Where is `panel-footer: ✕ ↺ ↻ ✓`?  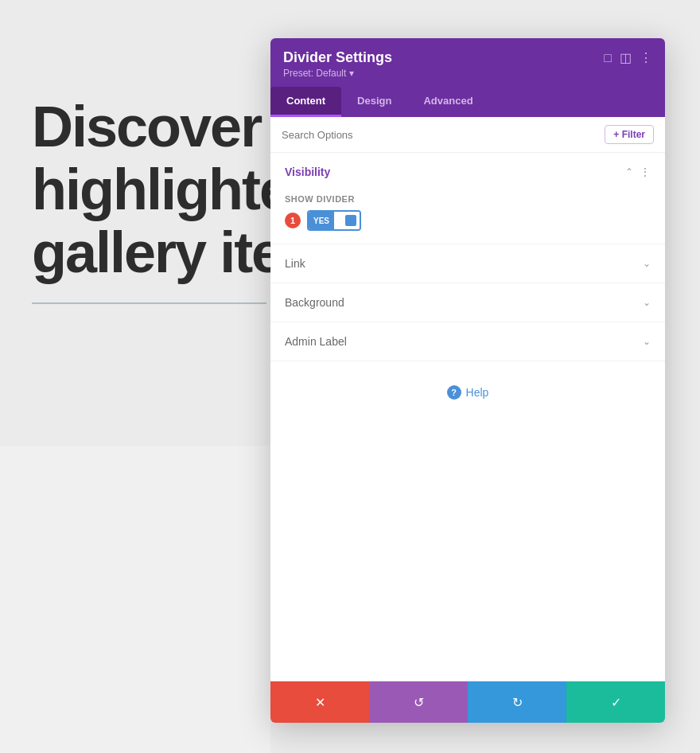 panel-footer: ✕ ↺ ↻ ✓ is located at coordinates (468, 702).